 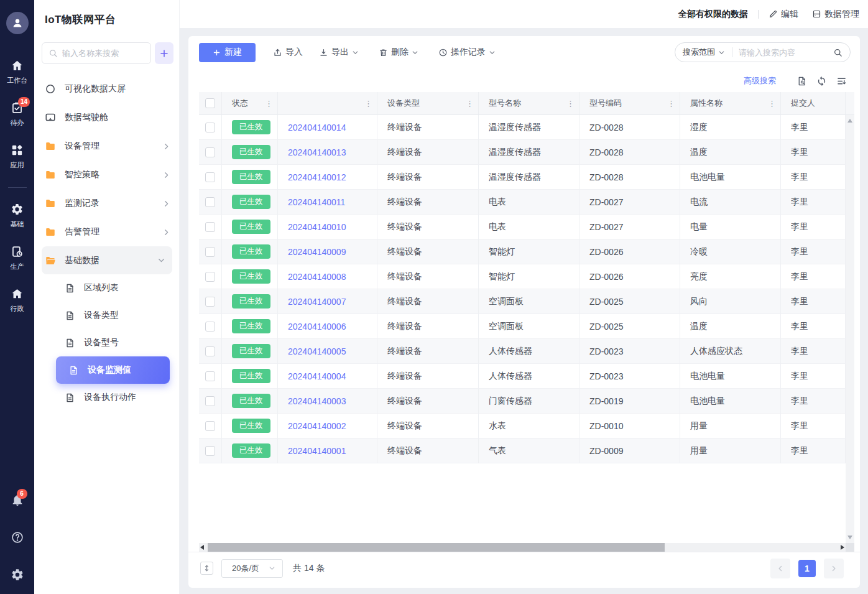 I want to click on record-link: 202404140012, so click(x=317, y=177).